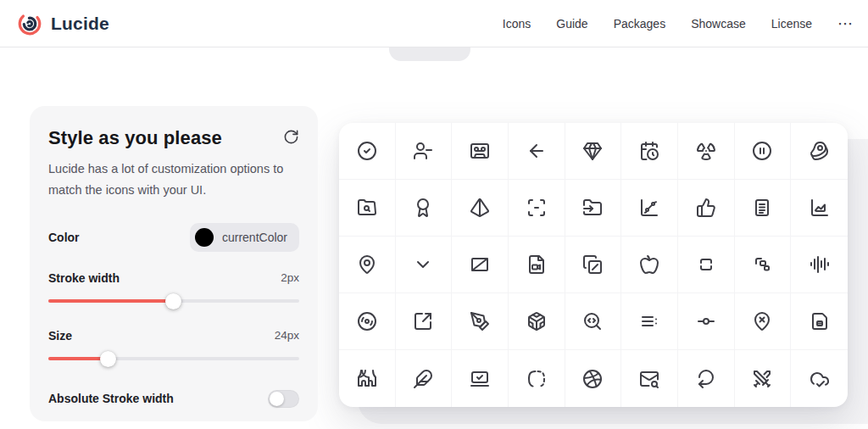 The height and width of the screenshot is (429, 868). I want to click on gem-icon, so click(593, 151).